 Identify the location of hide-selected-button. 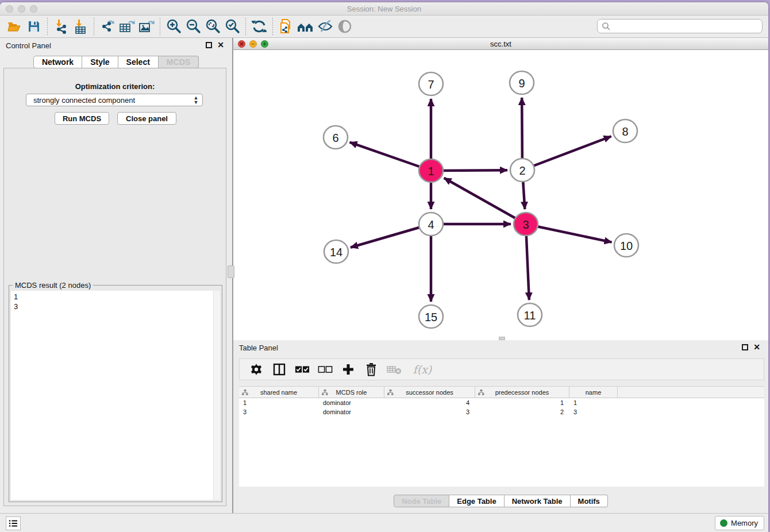
(325, 26).